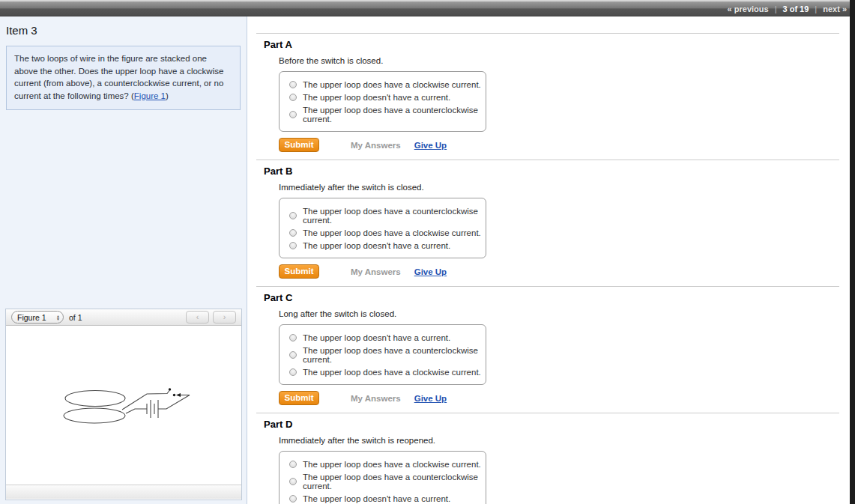 The image size is (855, 504). Describe the element at coordinates (796, 9) in the screenshot. I see `item-position-label: 3 of 19` at that location.